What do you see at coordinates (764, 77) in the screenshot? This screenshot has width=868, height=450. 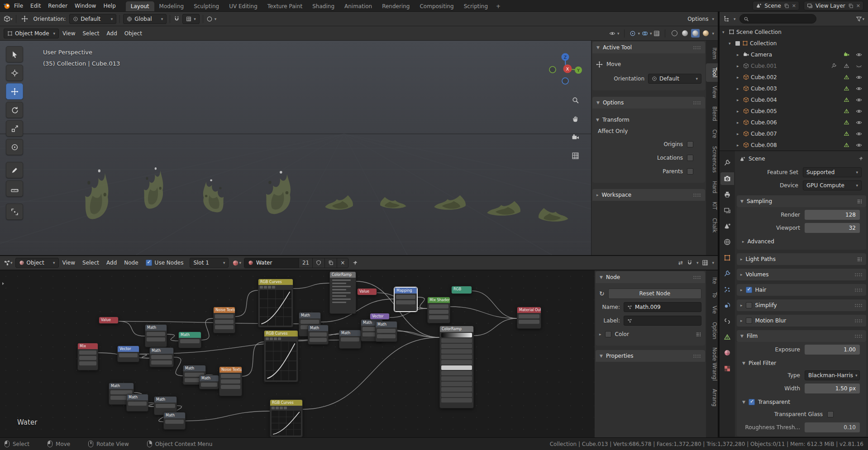 I see `item-name: Cube.002` at bounding box center [764, 77].